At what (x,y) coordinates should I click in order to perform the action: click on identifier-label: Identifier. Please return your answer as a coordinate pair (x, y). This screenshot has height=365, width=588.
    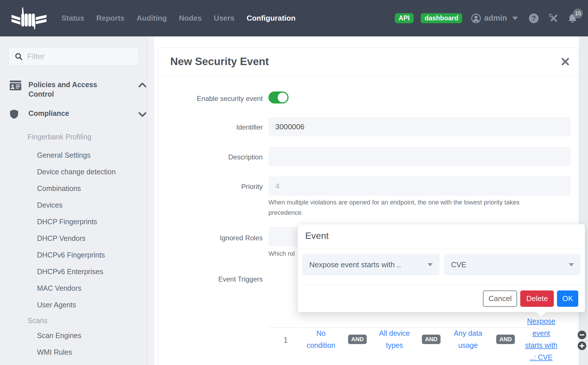
    Looking at the image, I should click on (210, 127).